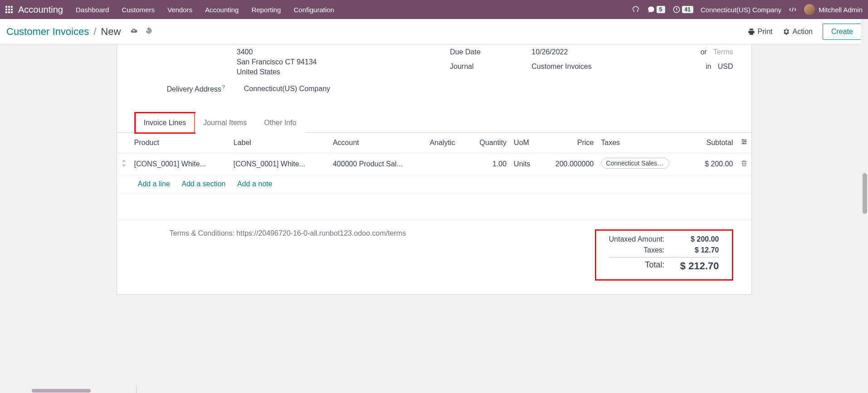  What do you see at coordinates (744, 164) in the screenshot?
I see `delete-row-icon` at bounding box center [744, 164].